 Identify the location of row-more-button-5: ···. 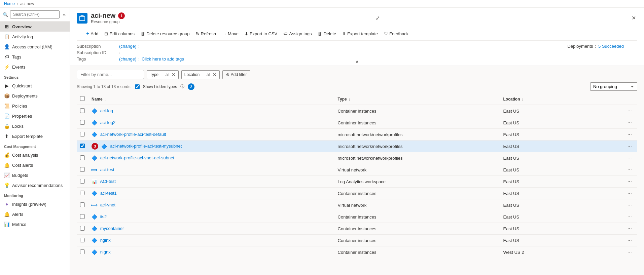
(630, 158).